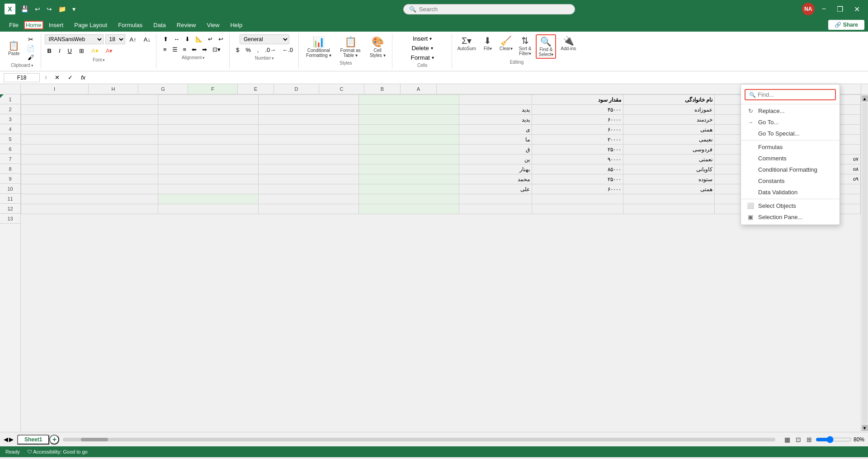 This screenshot has width=868, height=459. What do you see at coordinates (308, 199) in the screenshot?
I see `cell-g11` at bounding box center [308, 199].